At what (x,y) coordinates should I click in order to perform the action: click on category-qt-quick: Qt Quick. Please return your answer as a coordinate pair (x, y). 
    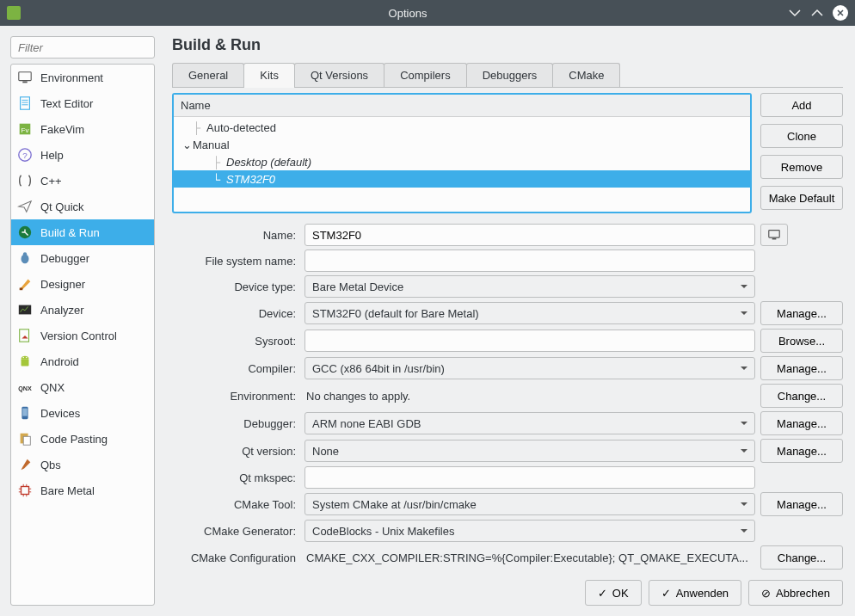
    Looking at the image, I should click on (83, 206).